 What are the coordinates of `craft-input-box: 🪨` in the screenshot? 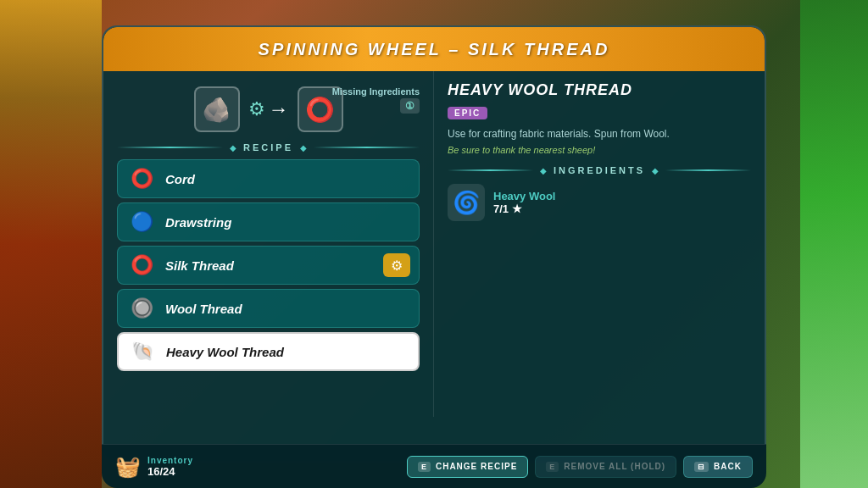 It's located at (217, 109).